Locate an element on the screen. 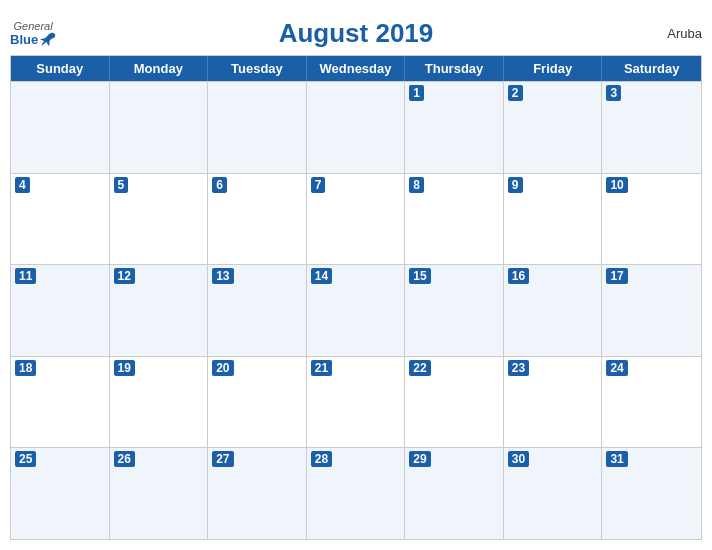  day-number: 24 is located at coordinates (616, 368).